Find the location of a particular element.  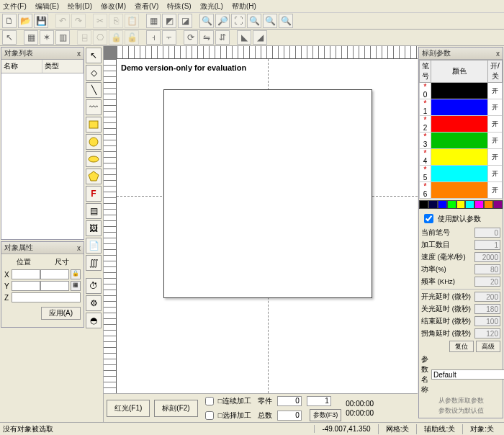

menu-special: 特殊(S) is located at coordinates (179, 6).